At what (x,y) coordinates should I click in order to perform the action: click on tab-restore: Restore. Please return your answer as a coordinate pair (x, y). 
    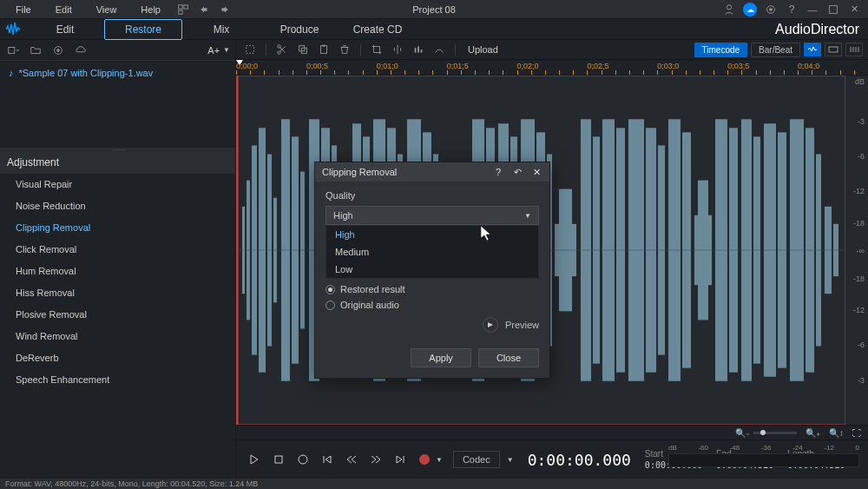
    Looking at the image, I should click on (143, 30).